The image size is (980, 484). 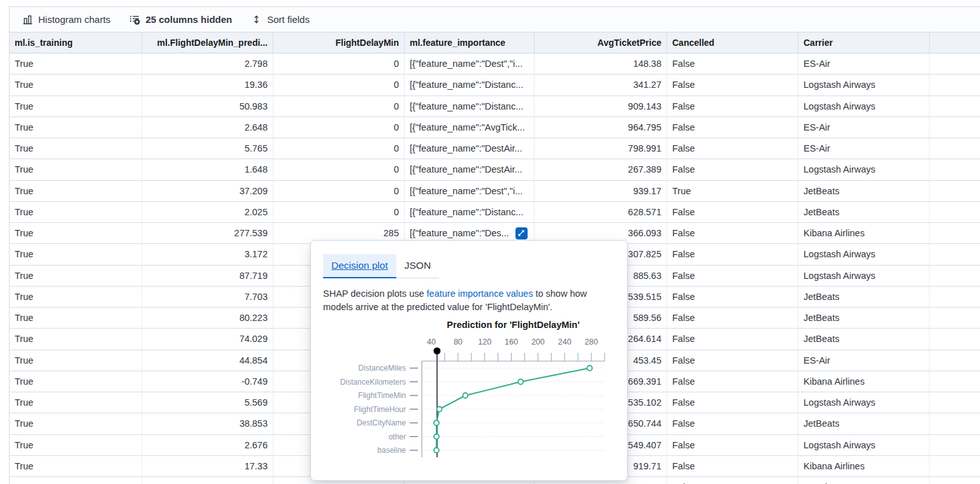 What do you see at coordinates (601, 169) in the screenshot?
I see `cell-price: 267.389` at bounding box center [601, 169].